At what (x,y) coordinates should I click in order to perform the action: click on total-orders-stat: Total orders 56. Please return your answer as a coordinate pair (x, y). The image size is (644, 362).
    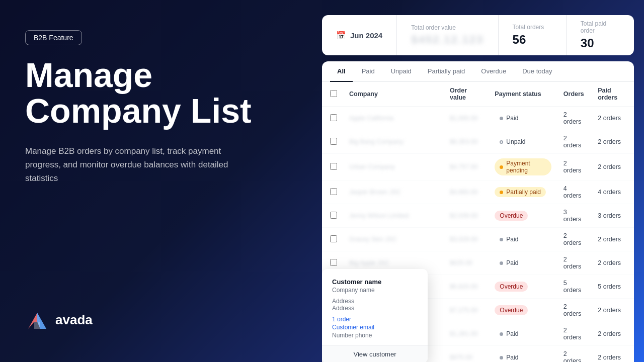
    Looking at the image, I should click on (532, 35).